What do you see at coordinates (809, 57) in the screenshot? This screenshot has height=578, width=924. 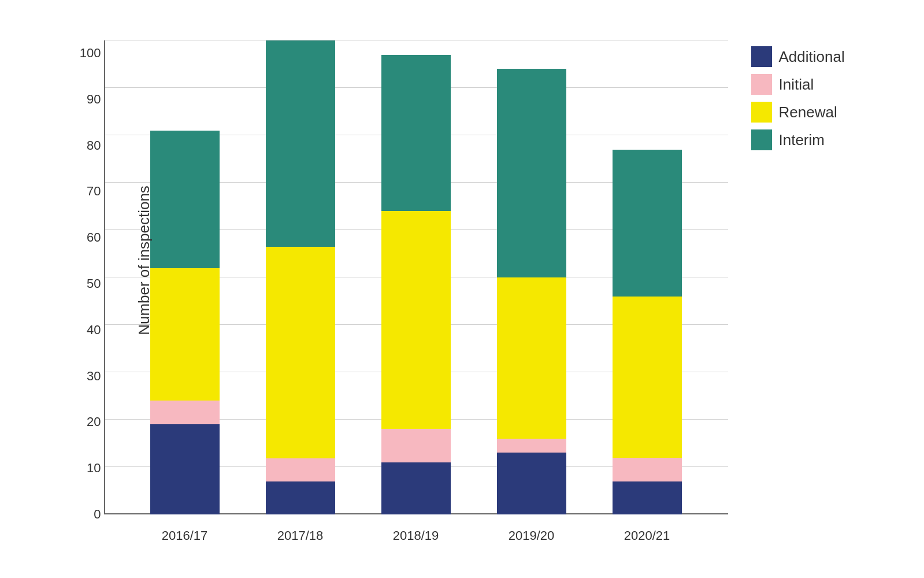 I see `legend-item-additional: Additional` at bounding box center [809, 57].